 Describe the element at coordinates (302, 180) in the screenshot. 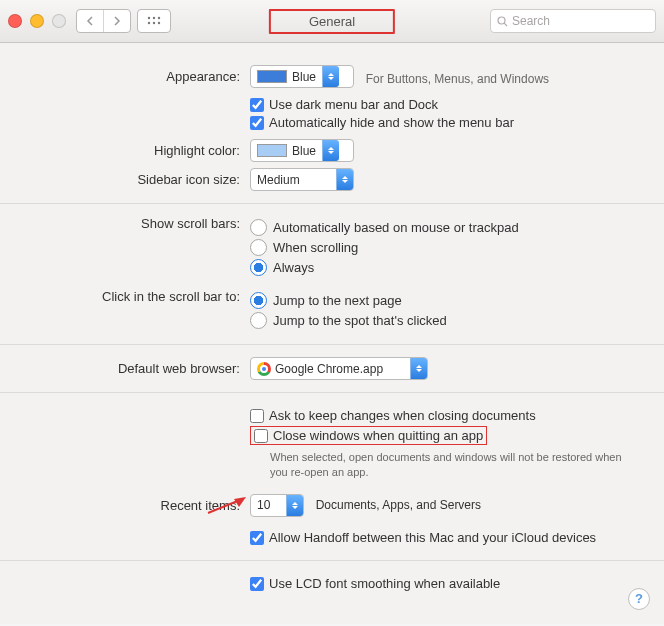

I see `sidebar-size-select: Medium` at that location.